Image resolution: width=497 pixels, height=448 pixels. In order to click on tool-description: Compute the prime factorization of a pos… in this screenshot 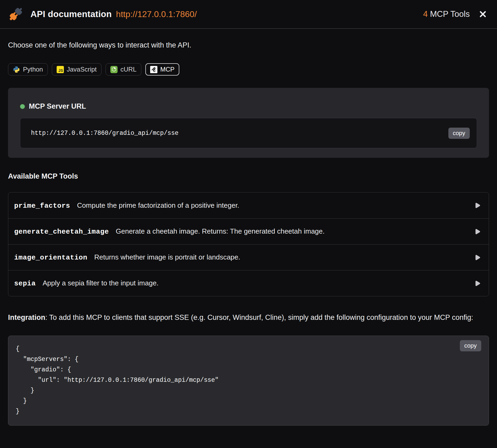, I will do `click(158, 206)`.